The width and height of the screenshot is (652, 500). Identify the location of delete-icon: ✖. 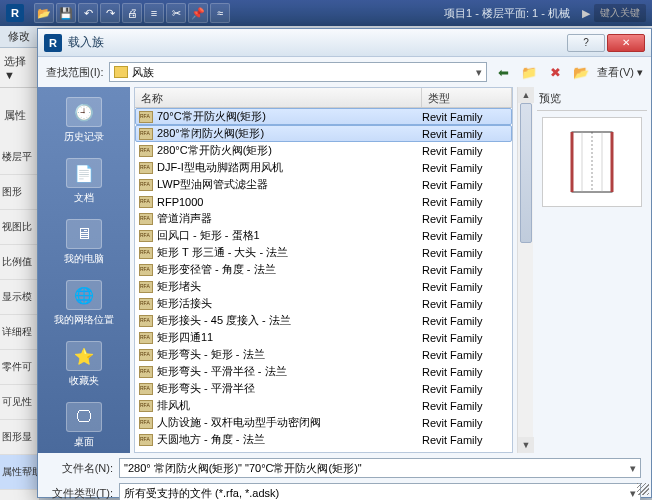
(555, 72).